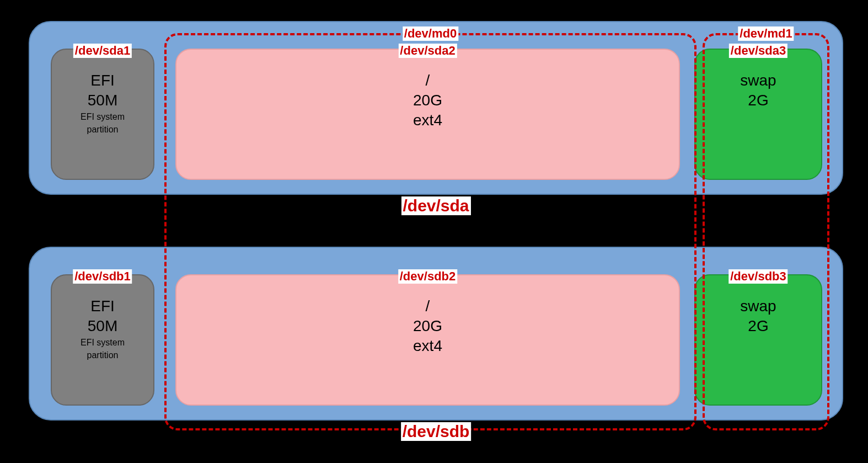  What do you see at coordinates (103, 51) in the screenshot?
I see `partition-label: /dev/sda1` at bounding box center [103, 51].